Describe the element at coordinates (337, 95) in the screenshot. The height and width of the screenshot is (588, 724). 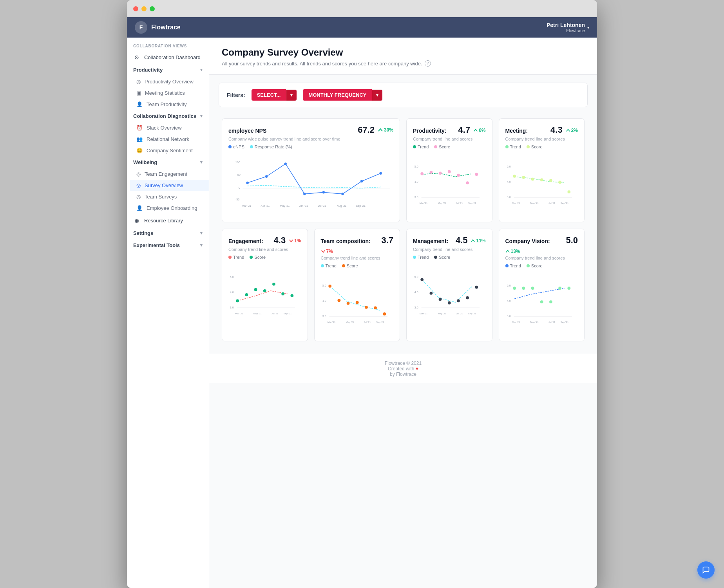
I see `frequency-filter-main: MONTHLY FREQUENCY` at that location.